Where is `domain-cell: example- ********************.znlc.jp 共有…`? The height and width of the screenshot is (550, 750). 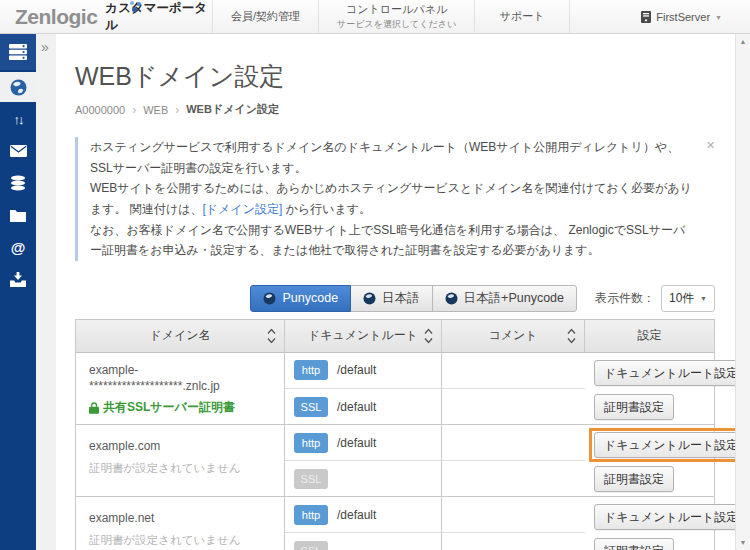
domain-cell: example- ********************.znlc.jp 共有… is located at coordinates (180, 388).